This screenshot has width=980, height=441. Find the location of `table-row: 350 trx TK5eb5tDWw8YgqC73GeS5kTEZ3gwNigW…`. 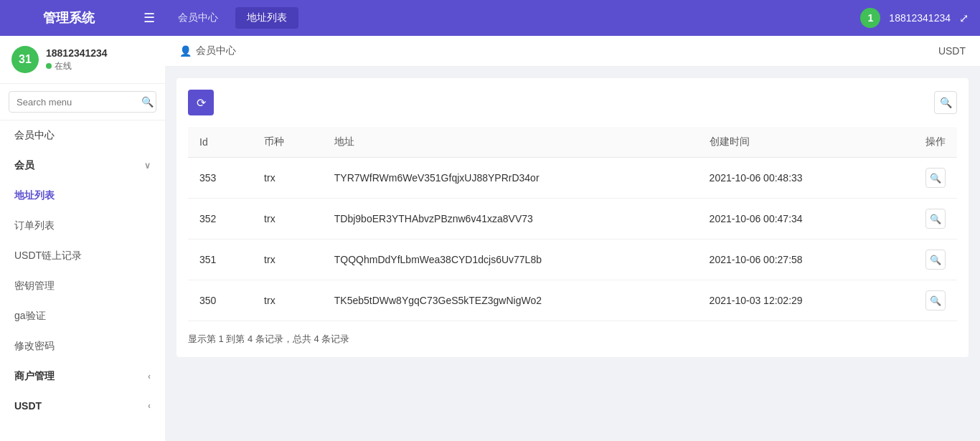

table-row: 350 trx TK5eb5tDWw8YgqC73GeS5kTEZ3gwNigW… is located at coordinates (573, 301).